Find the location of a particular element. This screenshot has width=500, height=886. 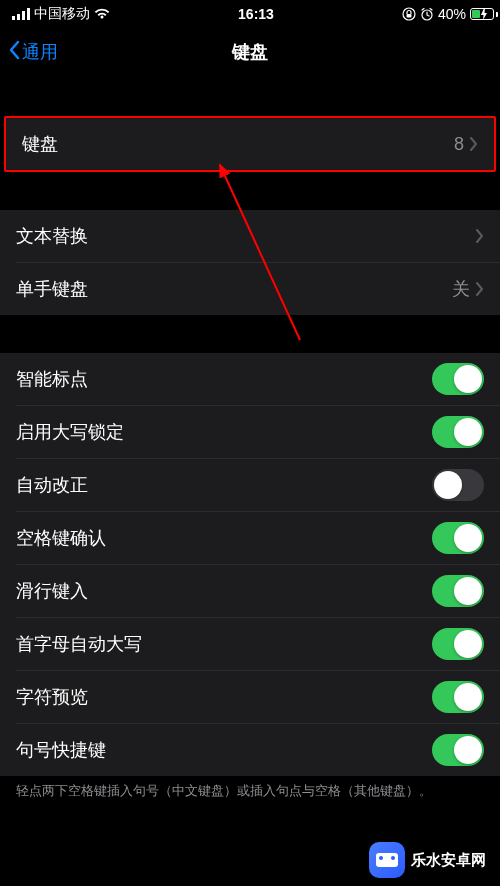

text-replacement-label: 文本替换 is located at coordinates (52, 236).